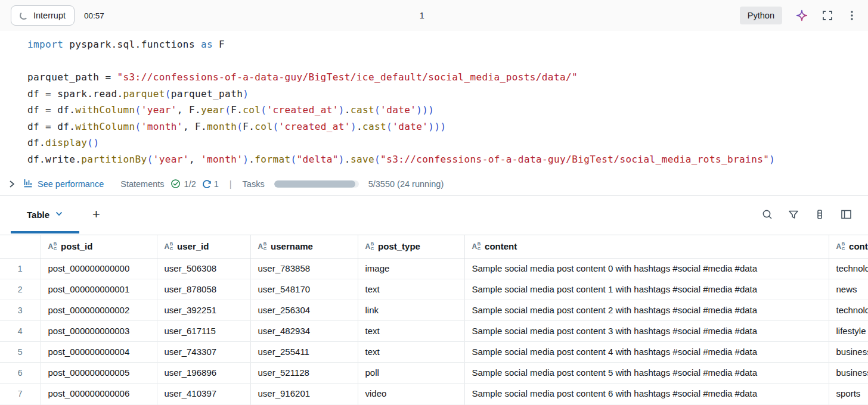 Image resolution: width=868 pixels, height=405 pixels. What do you see at coordinates (646, 351) in the screenshot?
I see `table-cell: Sample social media post content 4 with …` at bounding box center [646, 351].